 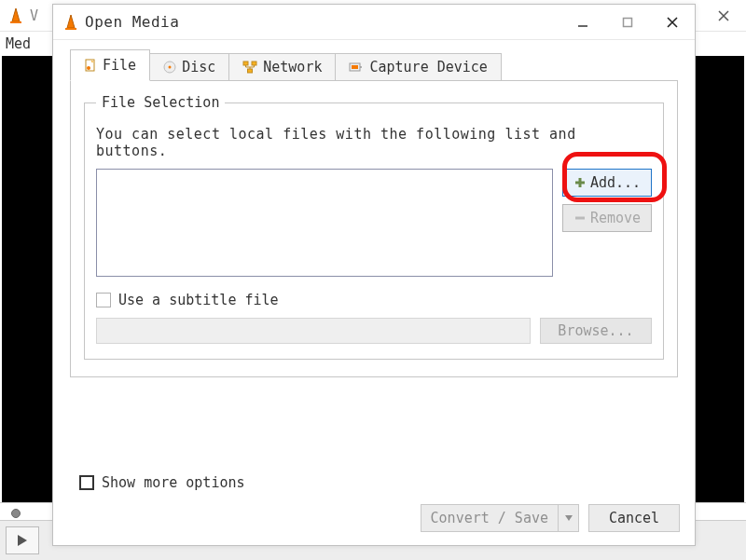 I want to click on menu-media: Med, so click(x=19, y=44).